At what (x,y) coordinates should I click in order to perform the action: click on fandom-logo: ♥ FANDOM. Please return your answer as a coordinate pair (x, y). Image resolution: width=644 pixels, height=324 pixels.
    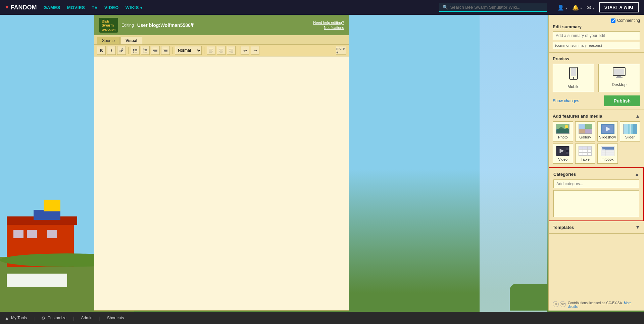
    Looking at the image, I should click on (21, 7).